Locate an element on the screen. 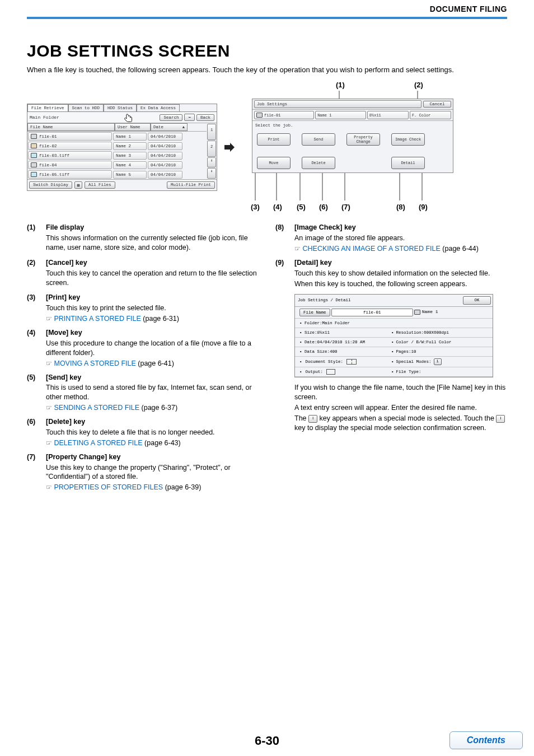 The width and height of the screenshot is (534, 756). item-title: [Cancel] key is located at coordinates (152, 263).